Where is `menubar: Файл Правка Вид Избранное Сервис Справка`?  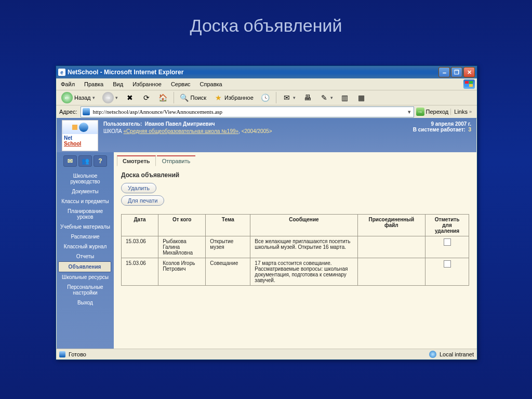 menubar: Файл Правка Вид Избранное Сервис Справка is located at coordinates (267, 84).